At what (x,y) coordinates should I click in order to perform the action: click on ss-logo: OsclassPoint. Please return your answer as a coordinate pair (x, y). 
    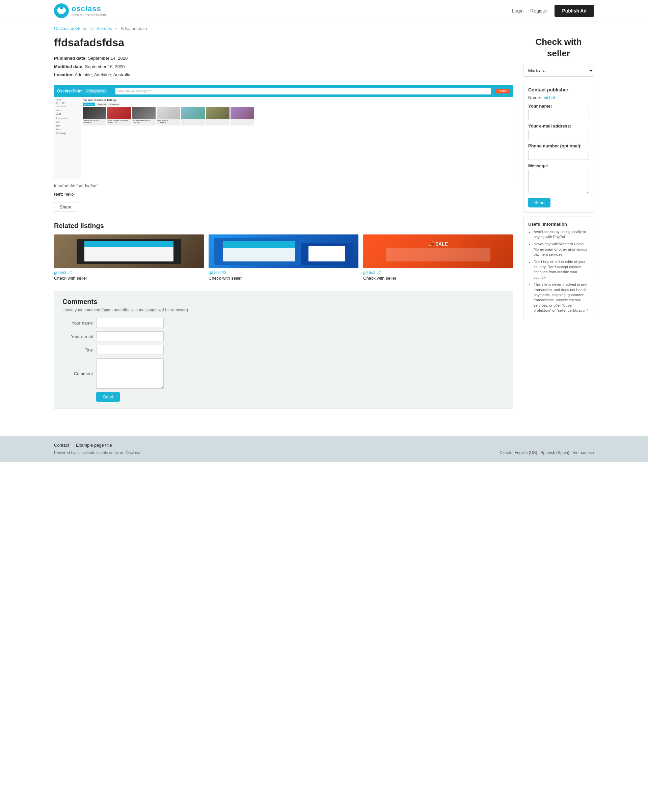
    Looking at the image, I should click on (70, 91).